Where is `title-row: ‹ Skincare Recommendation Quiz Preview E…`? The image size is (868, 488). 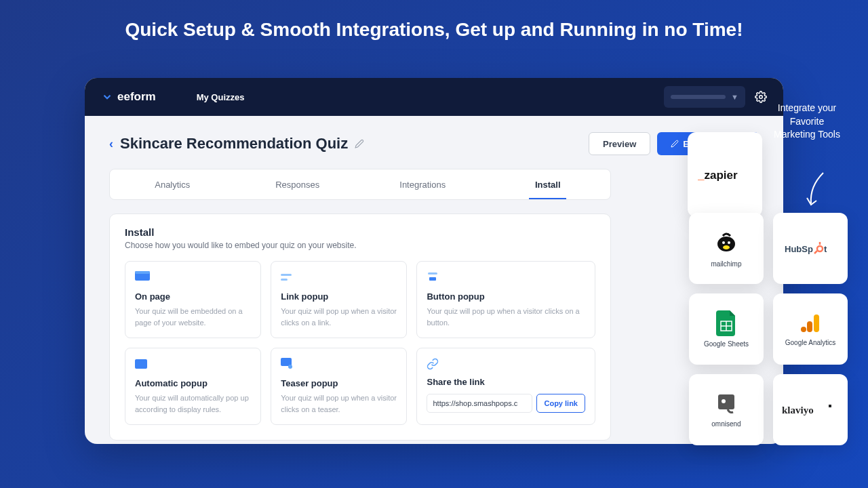
title-row: ‹ Skincare Recommendation Quiz Preview E… is located at coordinates (434, 144).